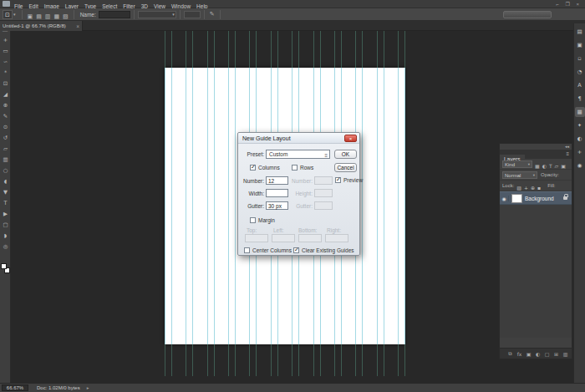 The image size is (585, 392). What do you see at coordinates (5, 182) in the screenshot?
I see `dodge-tool-icon: ◖` at bounding box center [5, 182].